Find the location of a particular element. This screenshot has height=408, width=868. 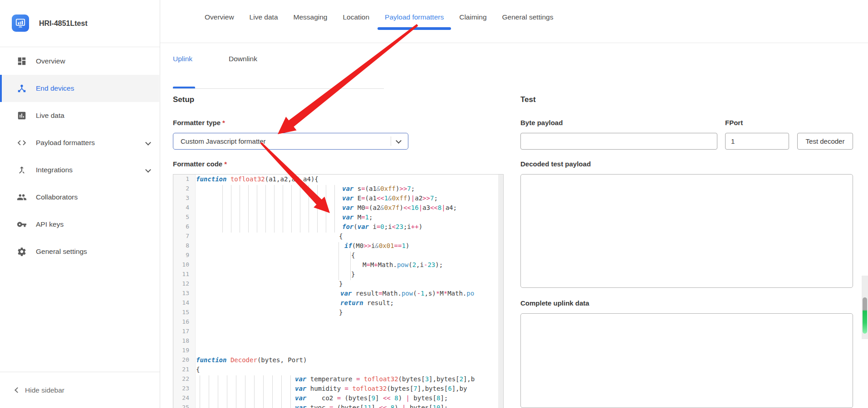

code-line-6: for(var i=0;i<23;i++) is located at coordinates (347, 228).